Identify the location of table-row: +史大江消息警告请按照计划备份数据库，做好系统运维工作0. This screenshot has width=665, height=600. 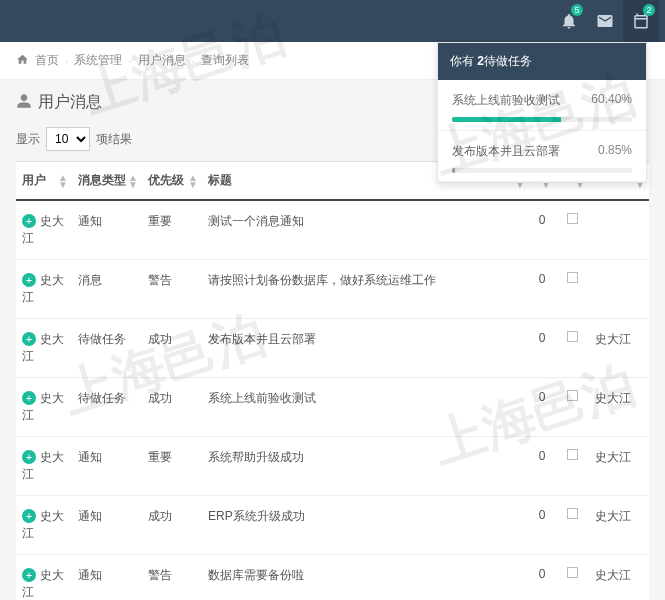
(332, 290).